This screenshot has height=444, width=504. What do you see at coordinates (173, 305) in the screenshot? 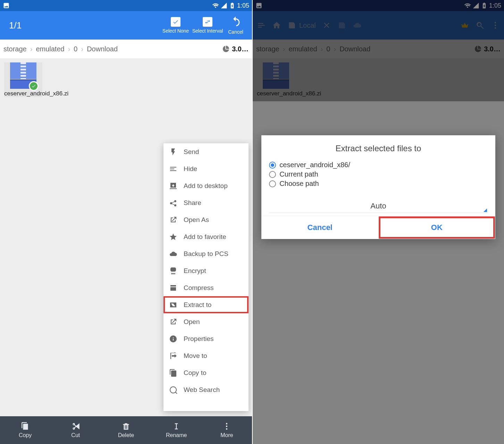
I see `extract-icon` at bounding box center [173, 305].